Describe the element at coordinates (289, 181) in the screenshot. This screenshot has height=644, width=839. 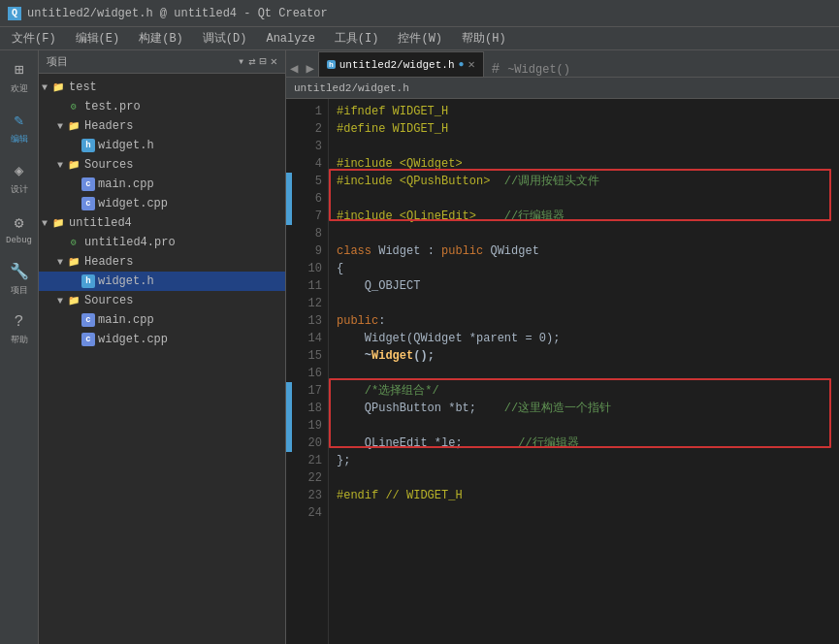
I see `marker-line5` at that location.